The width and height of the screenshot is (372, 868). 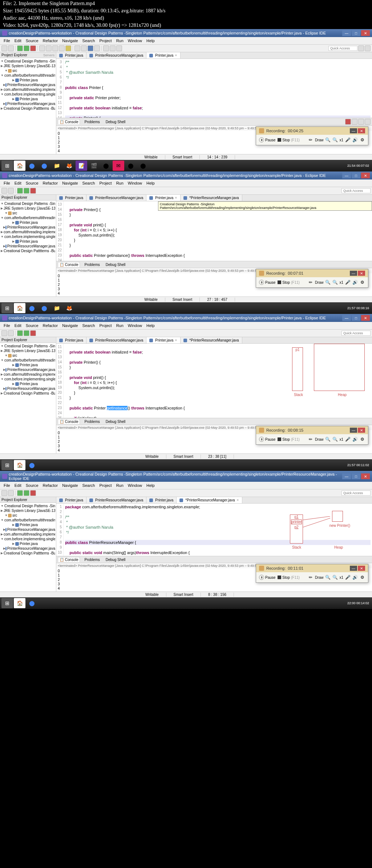 I want to click on screen-recorder: Recording: 00:07:01 —✕ ⏸Pause Stop (F11)…, so click(x=312, y=278).